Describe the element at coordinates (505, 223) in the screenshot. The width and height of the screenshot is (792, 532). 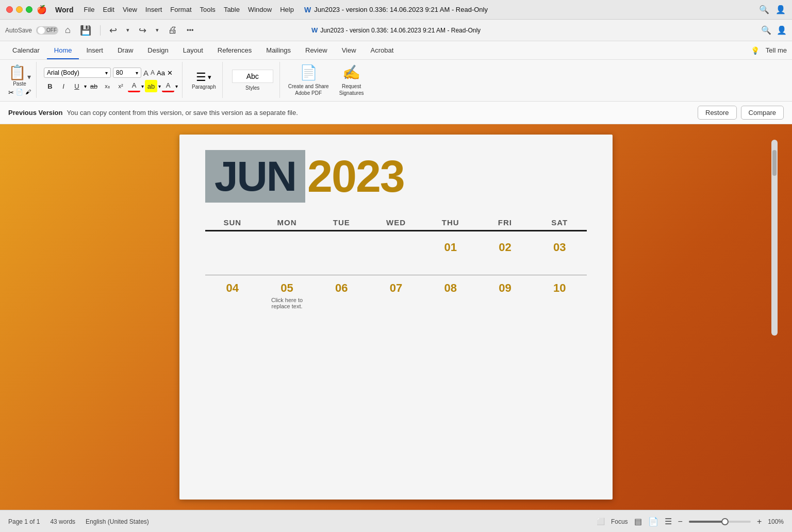
I see `day-fri: FRI` at that location.